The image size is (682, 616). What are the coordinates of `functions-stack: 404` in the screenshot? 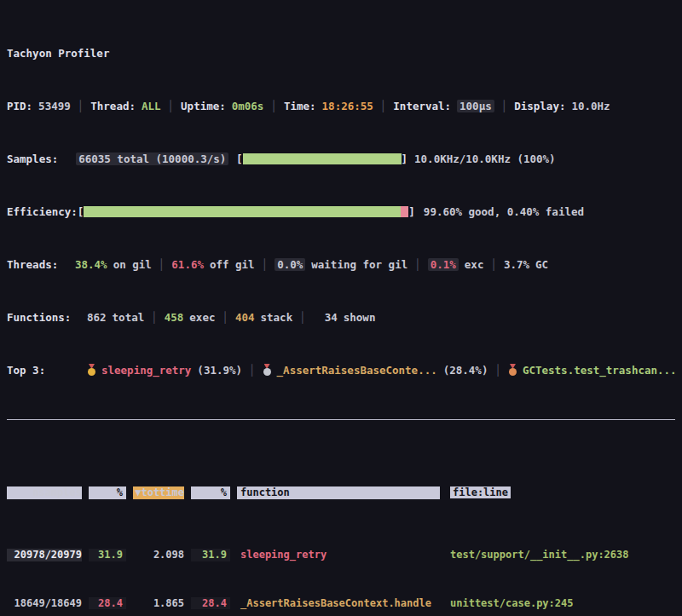 It's located at (246, 317).